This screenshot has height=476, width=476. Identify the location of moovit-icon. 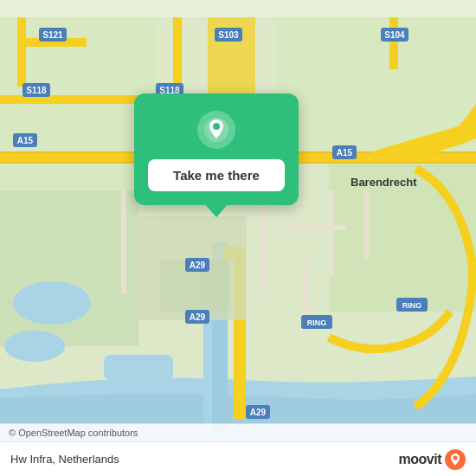
(455, 460).